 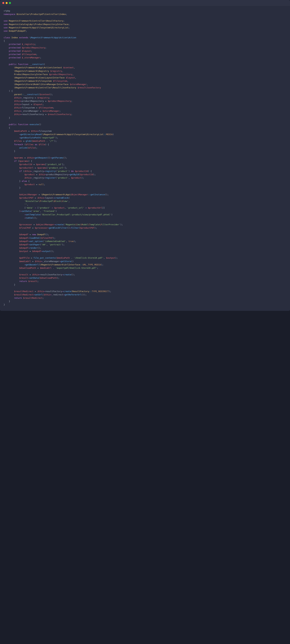 What do you see at coordinates (32, 265) in the screenshot?
I see `fn: getBaseUrl` at bounding box center [32, 265].